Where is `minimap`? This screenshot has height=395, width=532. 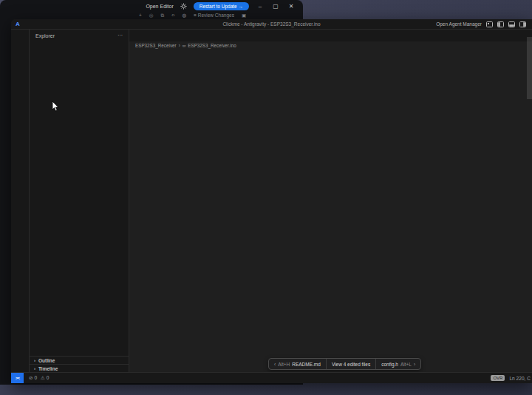
minimap is located at coordinates (517, 189).